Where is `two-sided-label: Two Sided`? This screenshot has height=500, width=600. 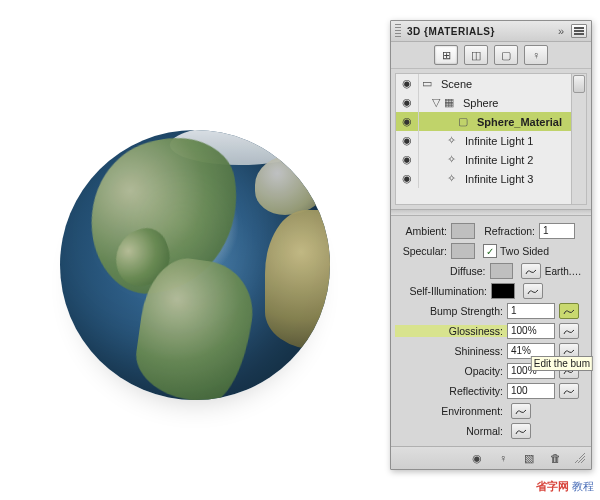 two-sided-label: Two Sided is located at coordinates (524, 251).